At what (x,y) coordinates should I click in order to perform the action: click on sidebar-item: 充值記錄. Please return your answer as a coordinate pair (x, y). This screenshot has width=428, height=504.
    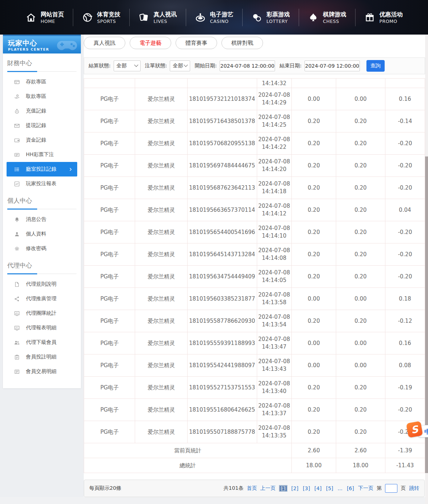
    Looking at the image, I should click on (42, 111).